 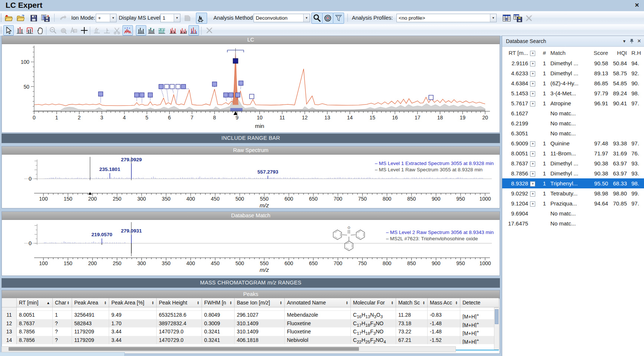 What do you see at coordinates (412, 303) in the screenshot?
I see `column-header: Match Sc▲▼` at bounding box center [412, 303].